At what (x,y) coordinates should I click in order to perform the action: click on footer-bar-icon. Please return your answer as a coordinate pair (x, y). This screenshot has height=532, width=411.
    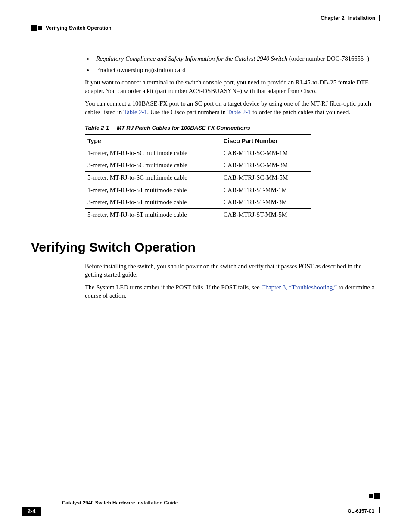
    Looking at the image, I should click on (379, 510).